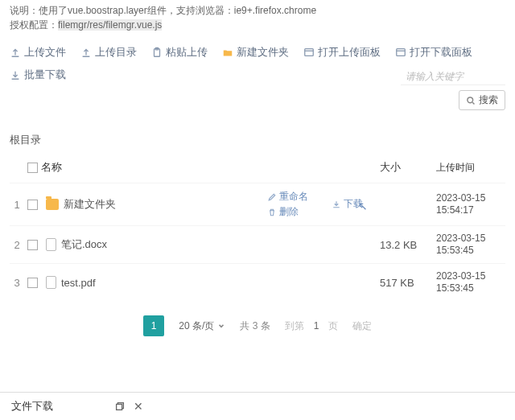 This screenshot has height=420, width=515. Describe the element at coordinates (52, 204) in the screenshot. I see `folder-icon` at that location.